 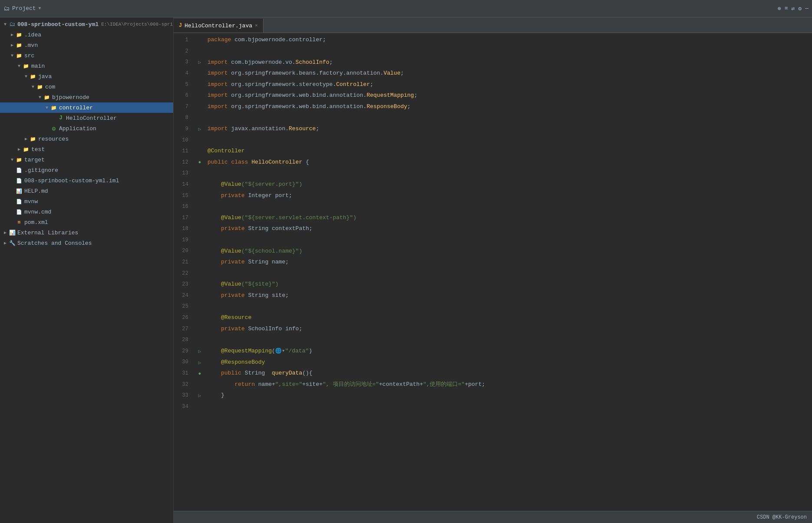 I want to click on tree-item-mvnw-cmd: 📄 mvnw.cmd, so click(x=87, y=212).